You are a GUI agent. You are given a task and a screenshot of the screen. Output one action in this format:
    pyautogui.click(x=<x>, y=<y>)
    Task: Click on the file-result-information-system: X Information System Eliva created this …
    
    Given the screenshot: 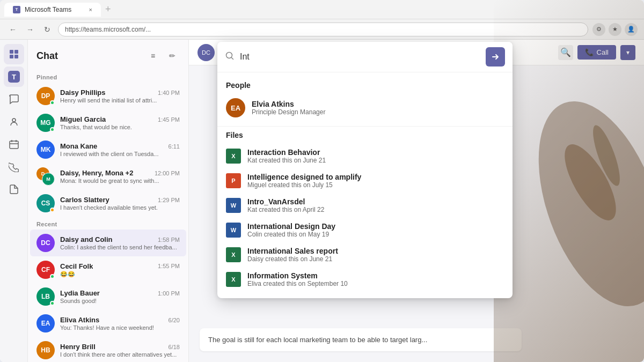 What is the action you would take?
    pyautogui.click(x=365, y=279)
    